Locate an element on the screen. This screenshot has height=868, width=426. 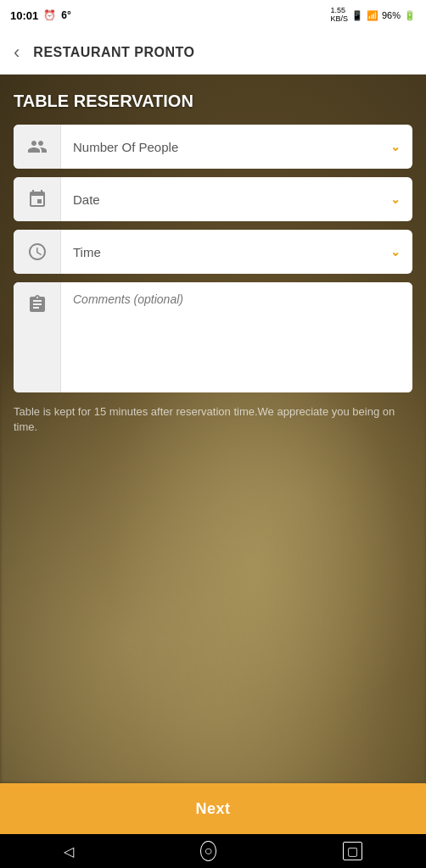
comments-textarea is located at coordinates (237, 337).